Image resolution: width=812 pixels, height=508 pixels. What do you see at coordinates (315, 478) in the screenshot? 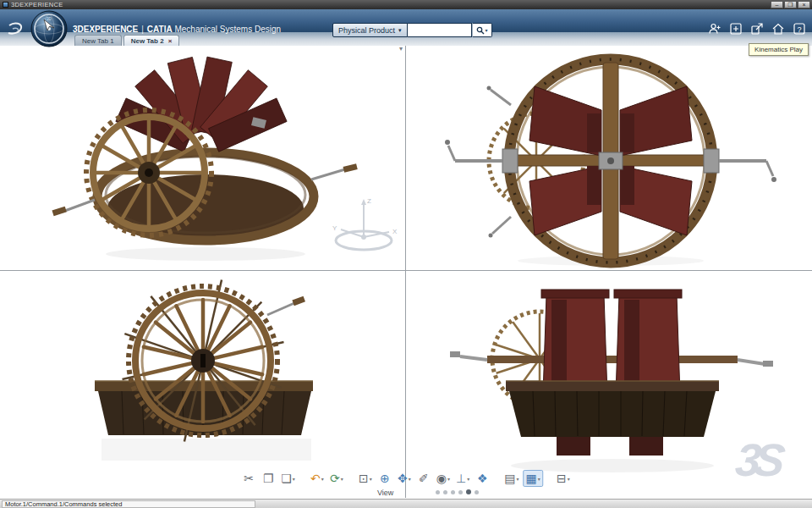
I see `undo-icon: ↶` at bounding box center [315, 478].